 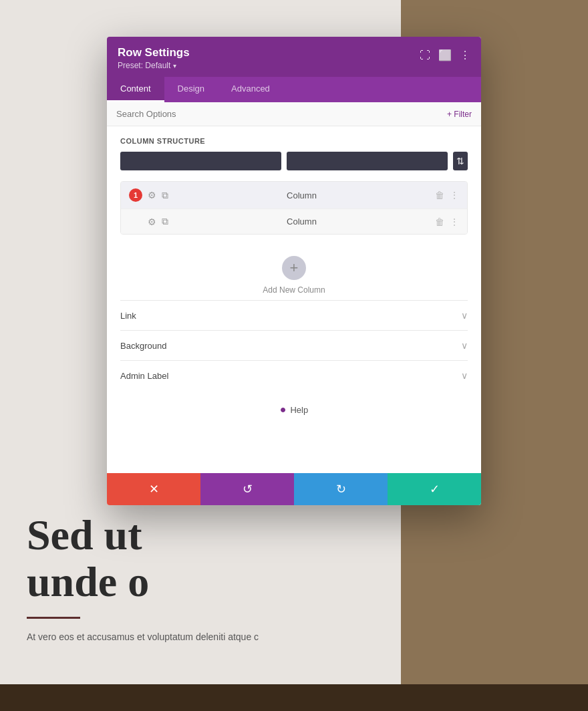 I want to click on modal-header-icons: ⛶ ⬜ ⋮, so click(x=445, y=55).